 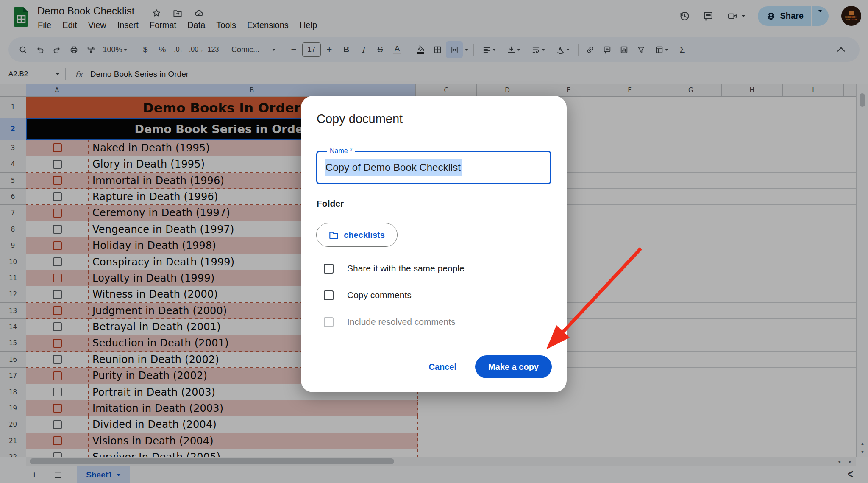 I want to click on checkbox-label: Share it with the same people, so click(x=406, y=268).